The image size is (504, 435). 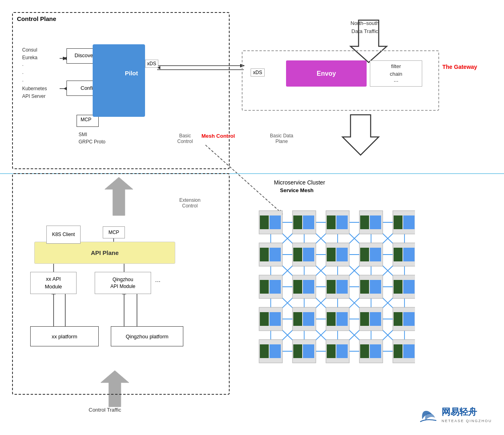 What do you see at coordinates (396, 73) in the screenshot?
I see `filter-chain-box: filter chain ···` at bounding box center [396, 73].